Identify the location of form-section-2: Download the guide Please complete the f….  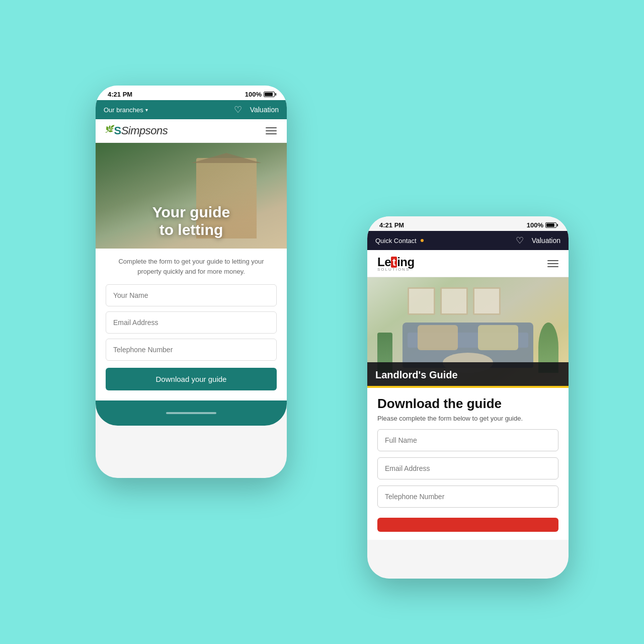
(468, 464).